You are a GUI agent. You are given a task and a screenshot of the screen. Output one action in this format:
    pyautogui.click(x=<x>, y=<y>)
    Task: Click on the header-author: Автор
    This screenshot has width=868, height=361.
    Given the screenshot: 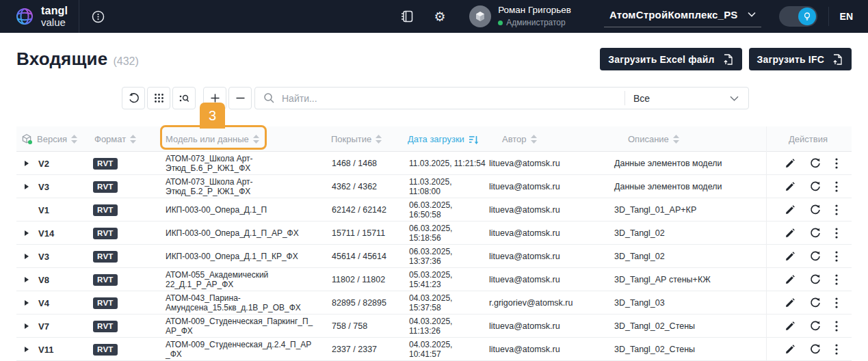 What is the action you would take?
    pyautogui.click(x=544, y=139)
    